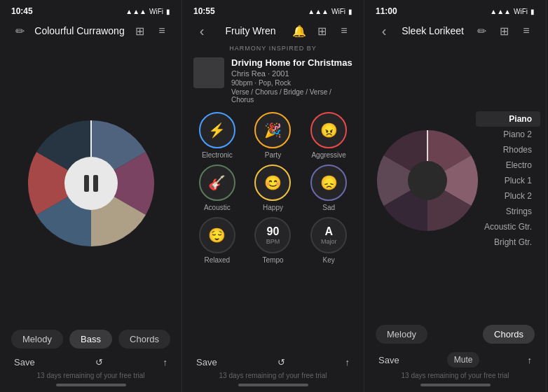 This screenshot has height=392, width=548. What do you see at coordinates (329, 241) in the screenshot?
I see `control-key: A Major Key` at bounding box center [329, 241].